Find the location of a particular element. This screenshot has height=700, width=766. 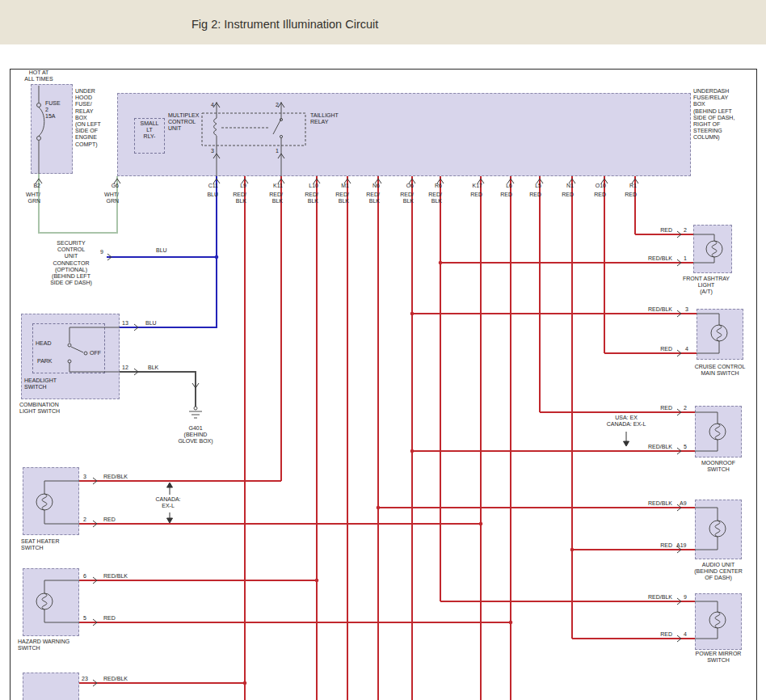

headlight-switch-label: HEADLIGHT SWITCH is located at coordinates (40, 384).